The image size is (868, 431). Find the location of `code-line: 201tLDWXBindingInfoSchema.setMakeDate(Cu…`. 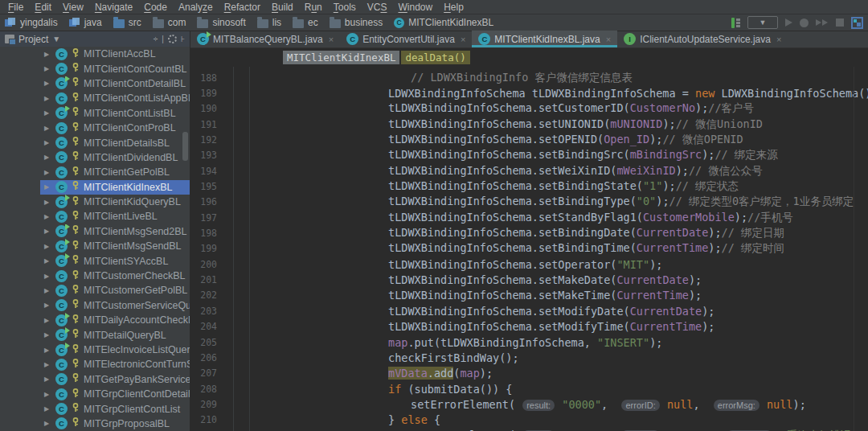

code-line: 201tLDWXBindingInfoSchema.setMakeDate(Cu… is located at coordinates (529, 280).